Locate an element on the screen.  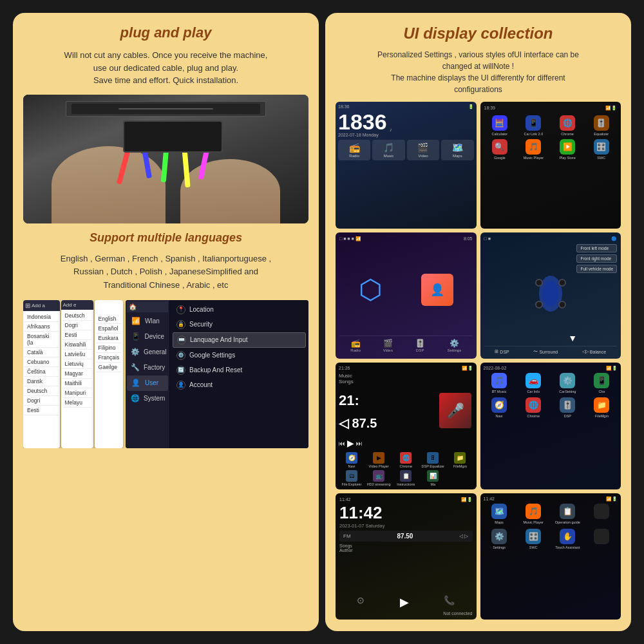
screen-dsp: □ ■ 🔵 Front left mode Fro is located at coordinates (551, 296).